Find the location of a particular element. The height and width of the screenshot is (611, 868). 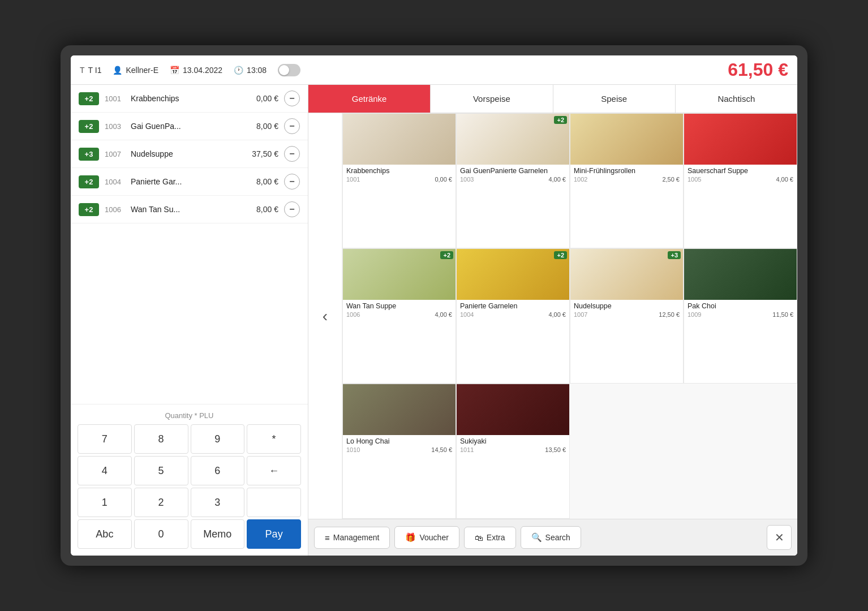

menu-item-code: 1007 is located at coordinates (581, 315).